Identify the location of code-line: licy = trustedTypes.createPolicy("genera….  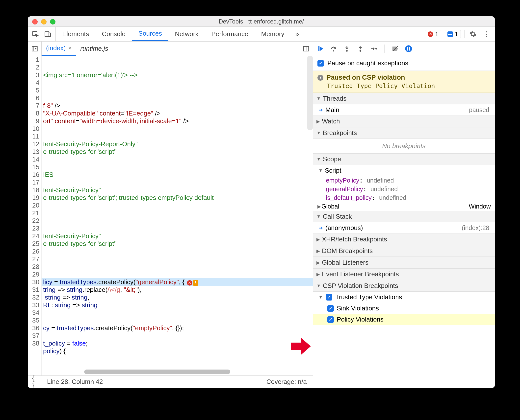
(177, 282).